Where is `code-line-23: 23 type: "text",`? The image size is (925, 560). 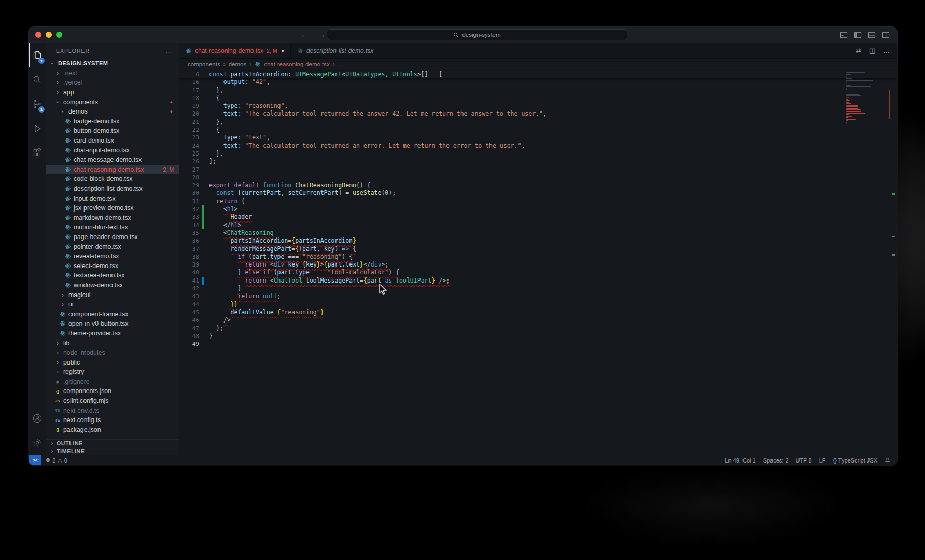
code-line-23: 23 type: "text", is located at coordinates (538, 138).